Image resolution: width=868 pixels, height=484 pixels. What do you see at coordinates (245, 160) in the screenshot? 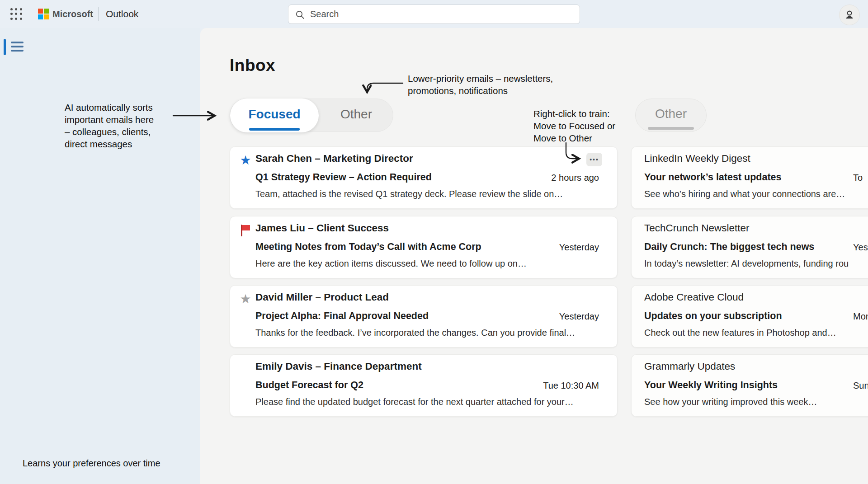
I see `star-blue-icon: ★` at bounding box center [245, 160].